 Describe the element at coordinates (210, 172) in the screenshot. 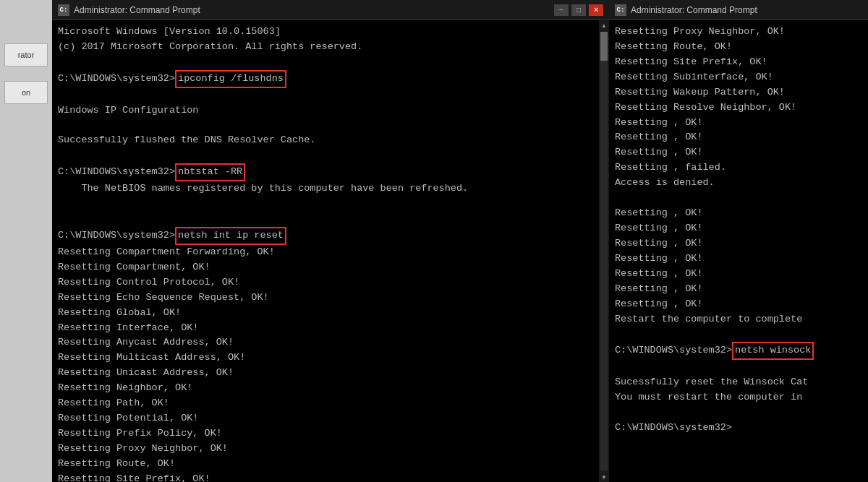

I see `cmd-highlight-nbtstat: nbtstat -RR` at that location.